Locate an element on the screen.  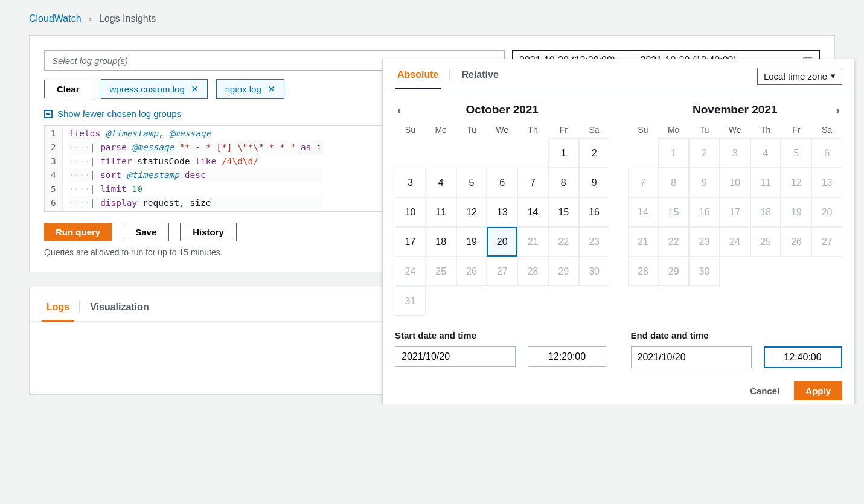
tab-relative: Relative is located at coordinates (479, 79).